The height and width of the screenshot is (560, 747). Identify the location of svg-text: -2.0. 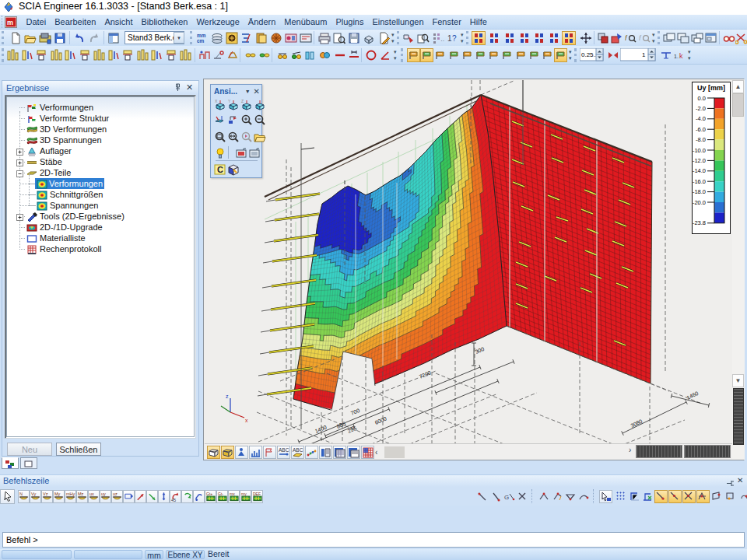
(700, 109).